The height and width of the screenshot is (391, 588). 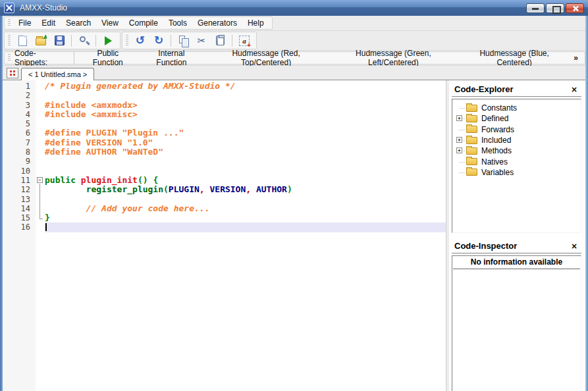 What do you see at coordinates (519, 130) in the screenshot?
I see `tree-item-forwards: Forwards` at bounding box center [519, 130].